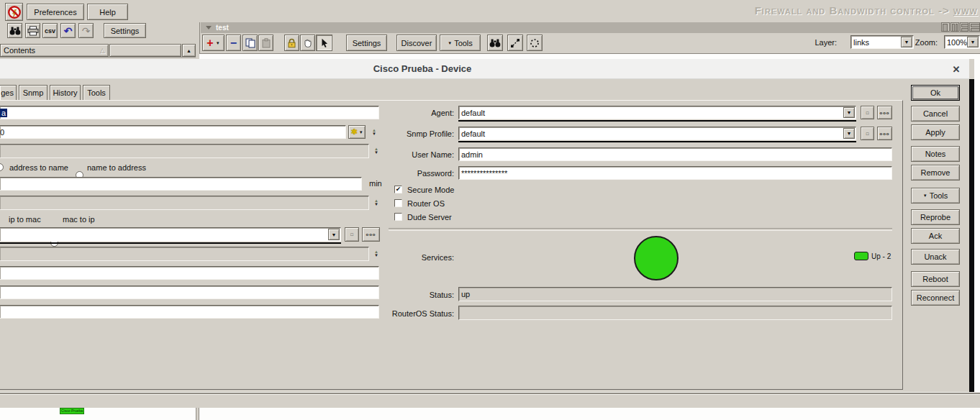 Image resolution: width=980 pixels, height=420 pixels. Describe the element at coordinates (400, 314) in the screenshot. I see `routeros-status-label: RouterOS Status:` at that location.